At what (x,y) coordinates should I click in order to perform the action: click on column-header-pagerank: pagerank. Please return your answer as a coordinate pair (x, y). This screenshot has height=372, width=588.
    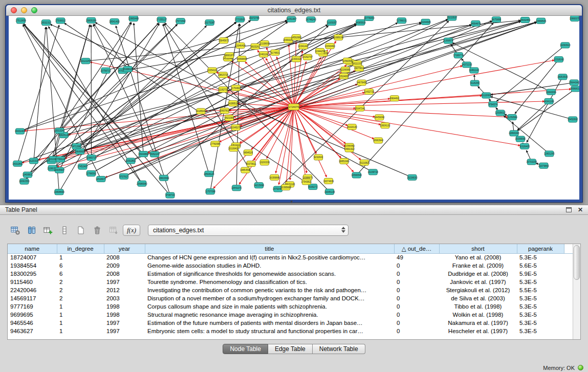
    Looking at the image, I should click on (540, 249).